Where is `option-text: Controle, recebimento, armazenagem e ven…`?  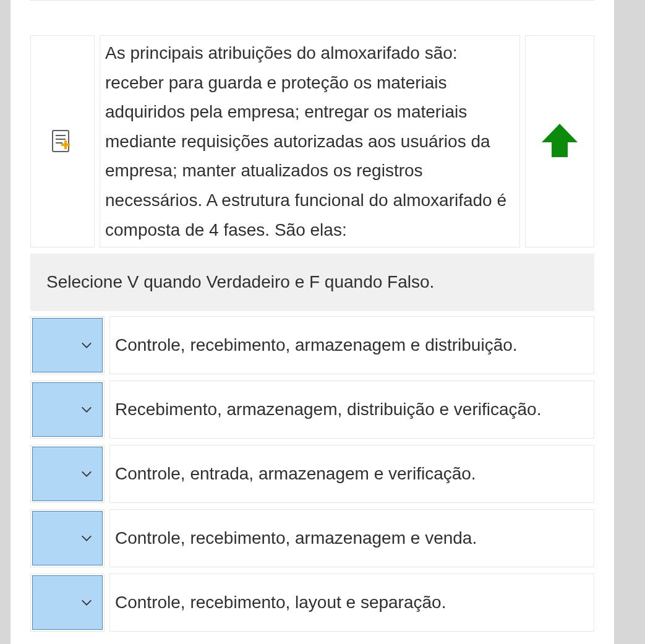
option-text: Controle, recebimento, armazenagem e ven… is located at coordinates (352, 538).